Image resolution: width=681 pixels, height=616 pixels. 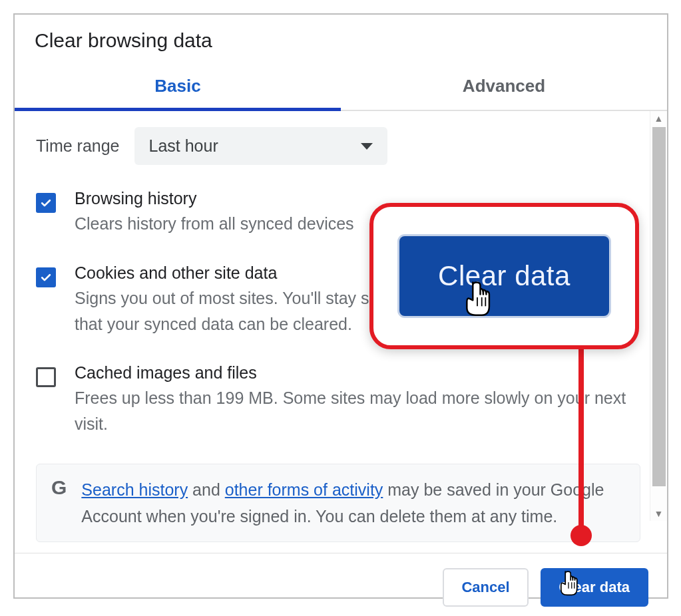 What do you see at coordinates (367, 146) in the screenshot?
I see `chevron-down-icon` at bounding box center [367, 146].